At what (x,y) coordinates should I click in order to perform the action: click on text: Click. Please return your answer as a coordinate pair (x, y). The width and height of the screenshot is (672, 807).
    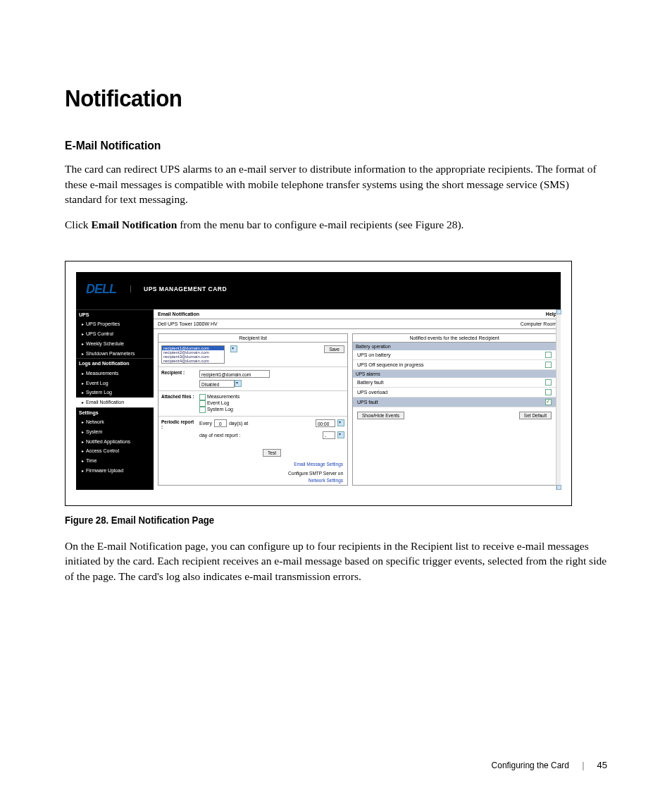
    Looking at the image, I should click on (77, 224).